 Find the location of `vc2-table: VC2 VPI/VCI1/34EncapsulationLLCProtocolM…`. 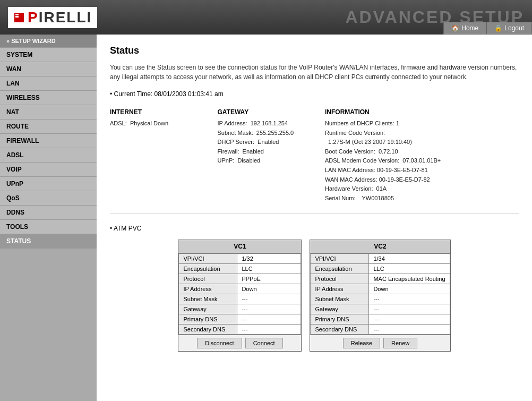

vc2-table: VC2 VPI/VCI1/34EncapsulationLLCProtocolM… is located at coordinates (380, 295).